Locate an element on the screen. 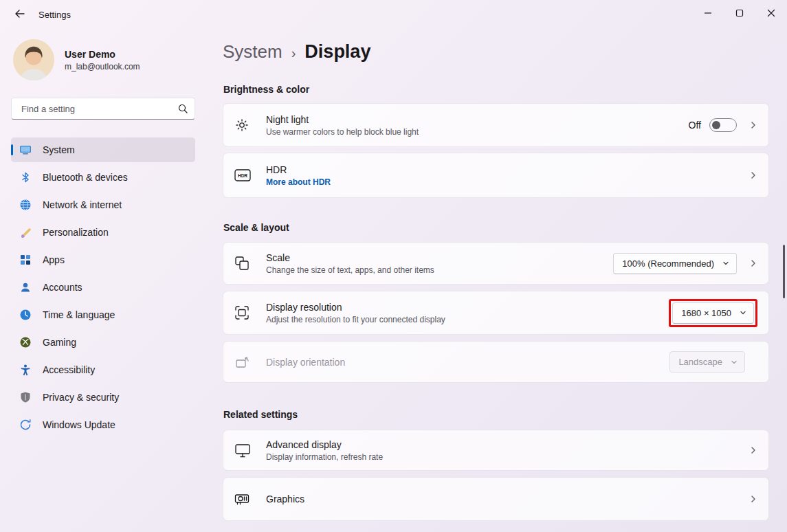  sidebar-item-label: Windows Update is located at coordinates (79, 425).